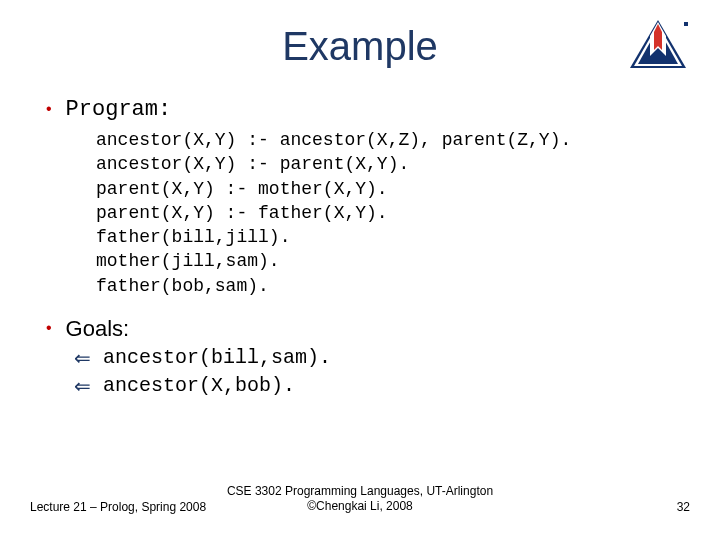 This screenshot has height=540, width=720. What do you see at coordinates (363, 358) in the screenshot?
I see `goal-item: ⇐ ancestor(bill,sam).` at bounding box center [363, 358].